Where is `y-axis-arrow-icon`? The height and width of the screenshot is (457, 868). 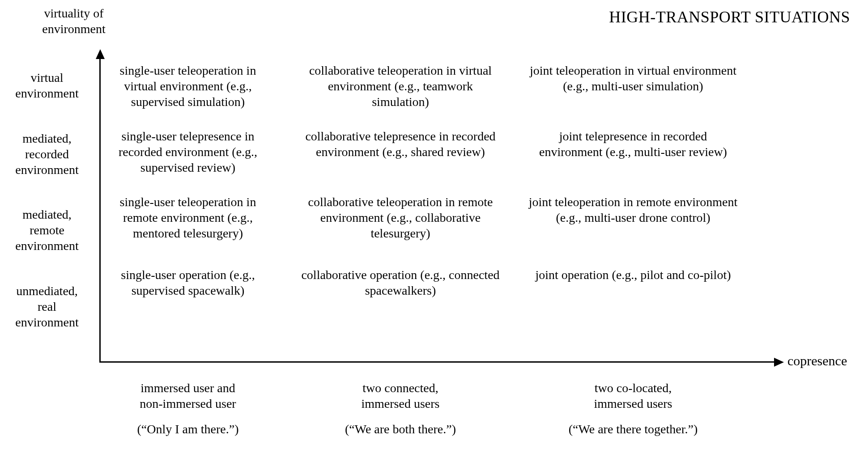 y-axis-arrow-icon is located at coordinates (100, 54).